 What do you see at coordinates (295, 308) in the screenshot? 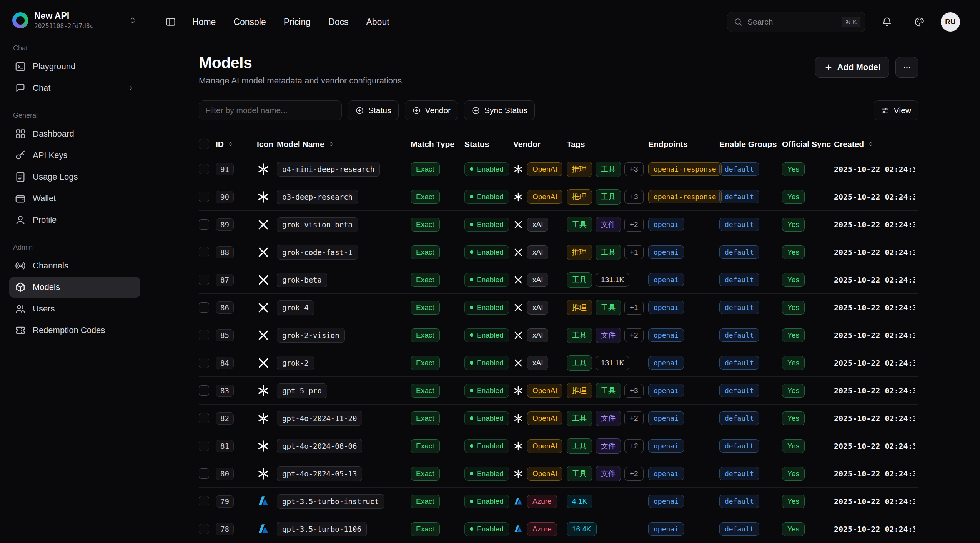
I see `model-name: grok-4` at bounding box center [295, 308].